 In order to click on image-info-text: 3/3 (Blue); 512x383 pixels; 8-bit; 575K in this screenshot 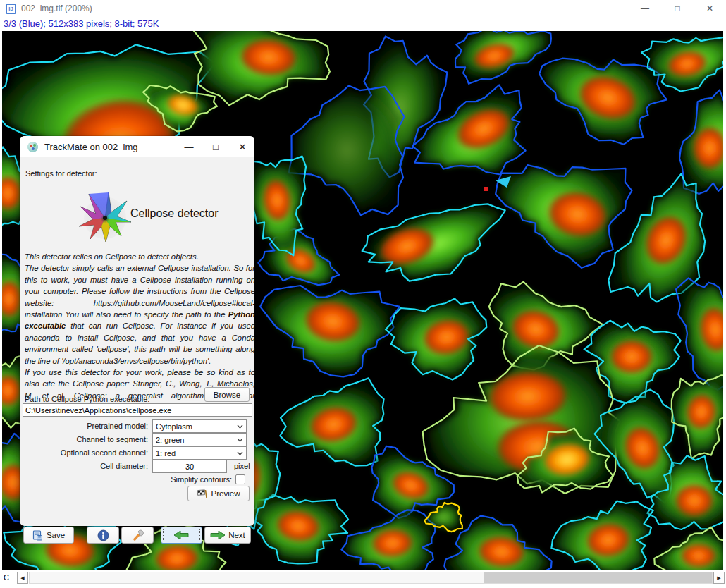, I will do `click(81, 24)`.